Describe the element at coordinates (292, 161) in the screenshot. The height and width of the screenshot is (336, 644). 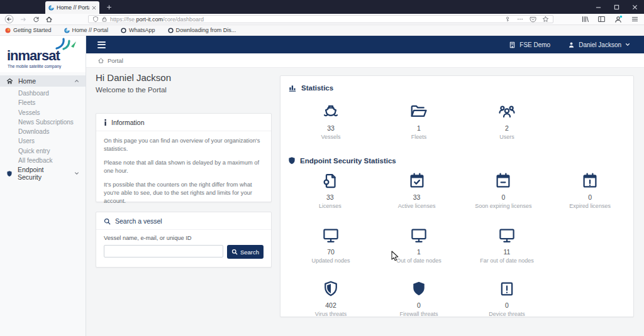
I see `shield-icon` at that location.